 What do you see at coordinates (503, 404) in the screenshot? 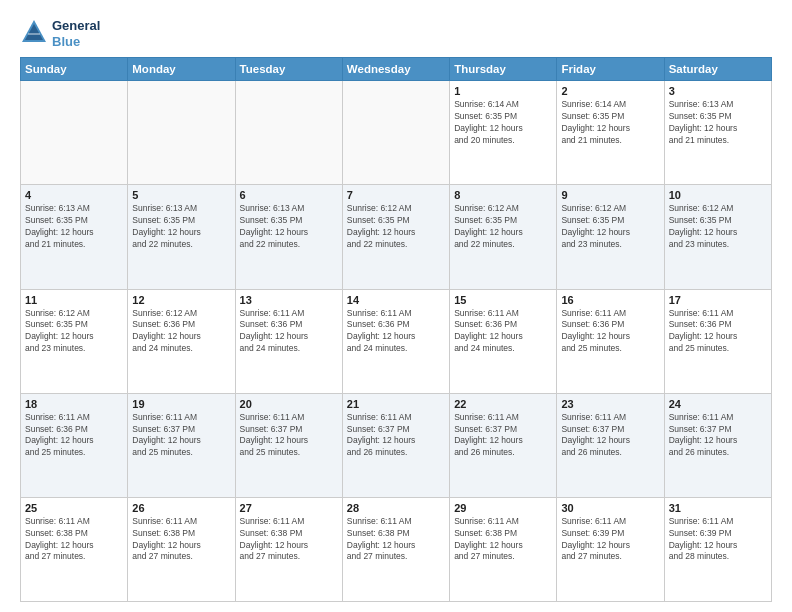
I see `day-number: 22` at bounding box center [503, 404].